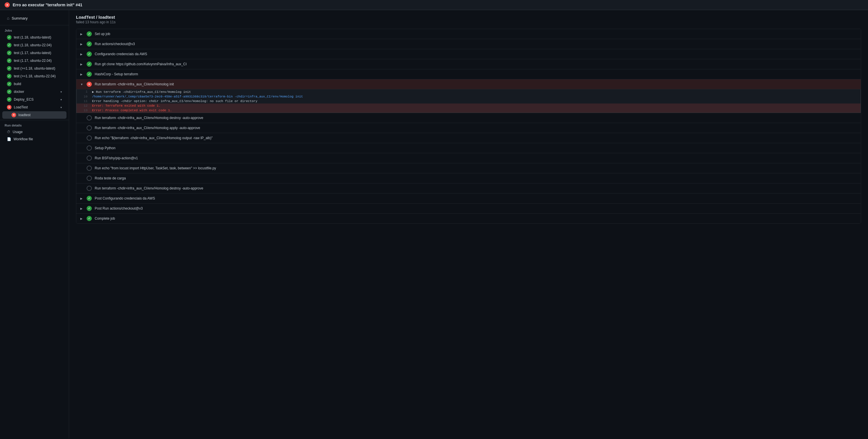 The width and height of the screenshot is (868, 439). I want to click on step-label: Setup Python, so click(476, 148).